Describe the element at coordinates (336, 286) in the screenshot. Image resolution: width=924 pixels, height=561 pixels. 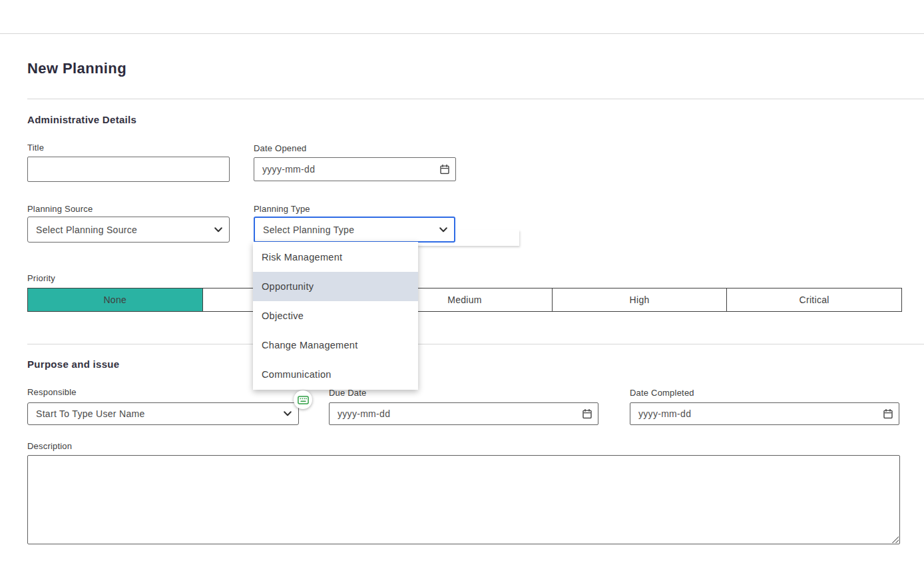
I see `dropdown-option-opportunity: Opportunity` at that location.